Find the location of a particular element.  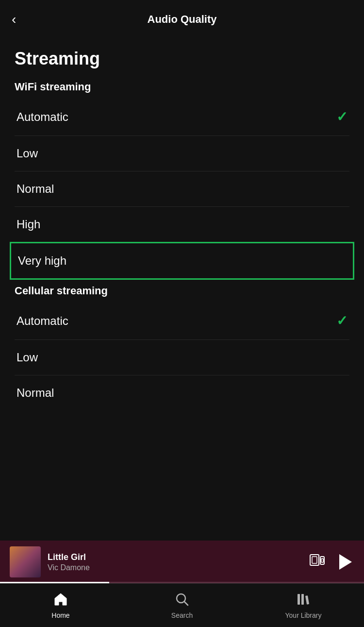

nav-search: Search is located at coordinates (182, 606).